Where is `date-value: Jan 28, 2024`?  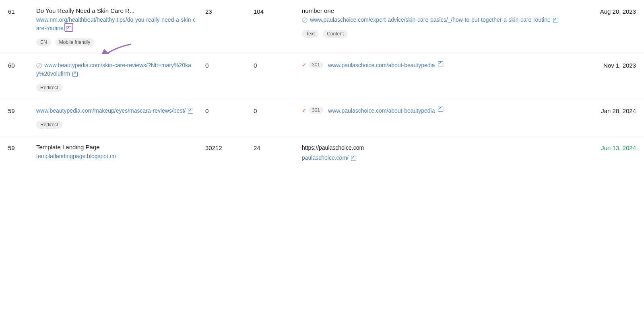 date-value: Jan 28, 2024 is located at coordinates (604, 110).